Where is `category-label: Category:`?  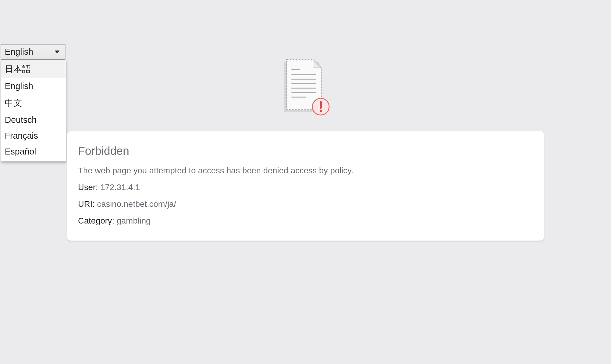
category-label: Category: is located at coordinates (96, 221).